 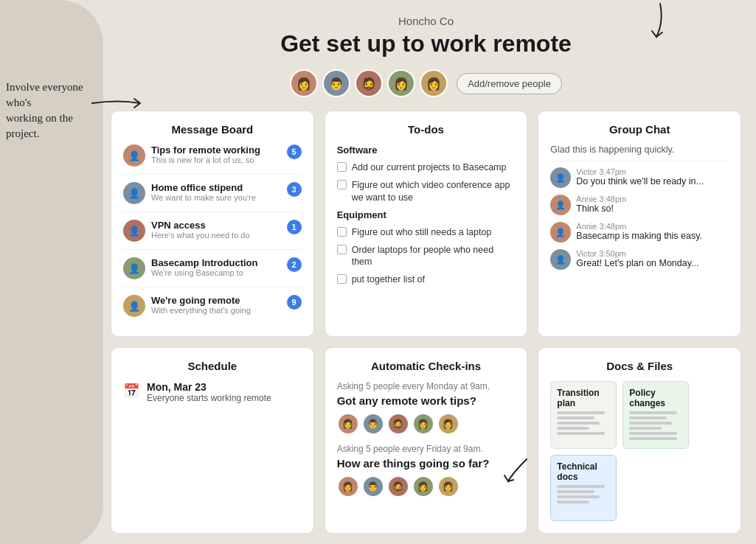 I want to click on todo-section-title: Software, so click(x=426, y=150).